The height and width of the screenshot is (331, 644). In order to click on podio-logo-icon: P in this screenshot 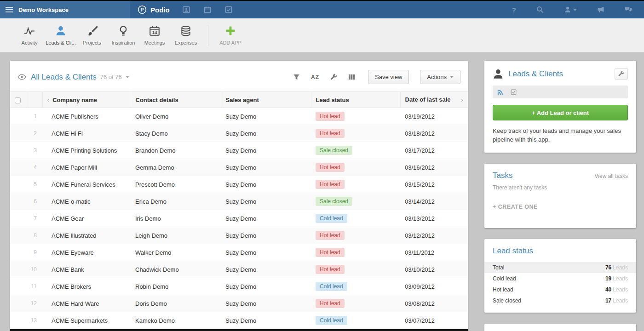, I will do `click(142, 10)`.